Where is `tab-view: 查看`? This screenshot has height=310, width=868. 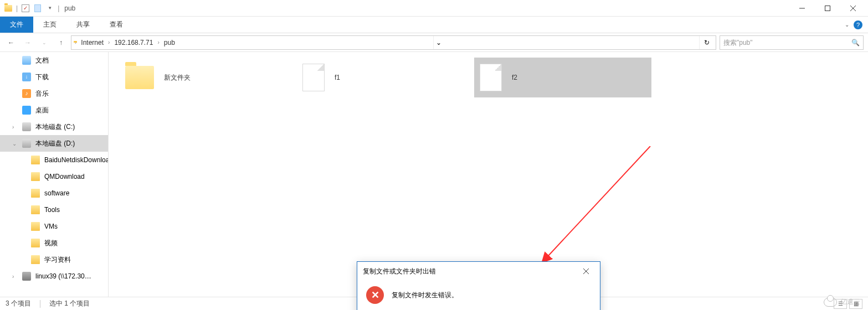
tab-view: 查看 is located at coordinates (116, 24).